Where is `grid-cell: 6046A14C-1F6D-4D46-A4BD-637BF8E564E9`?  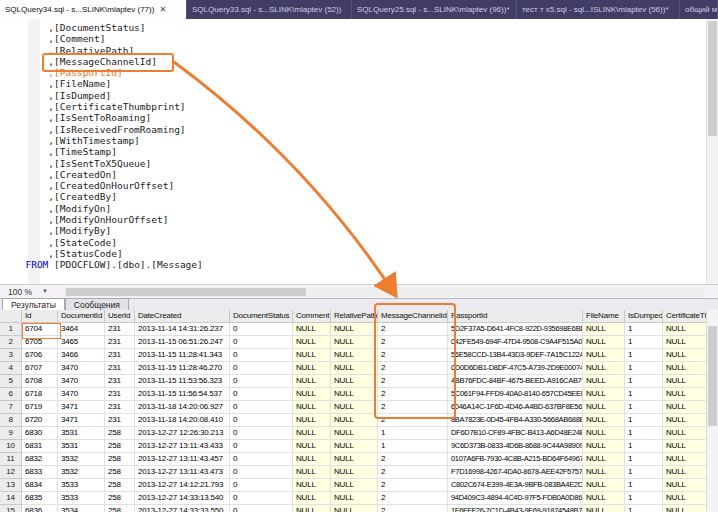
grid-cell: 6046A14C-1F6D-4D46-A4BD-637BF8E564E9 is located at coordinates (516, 408).